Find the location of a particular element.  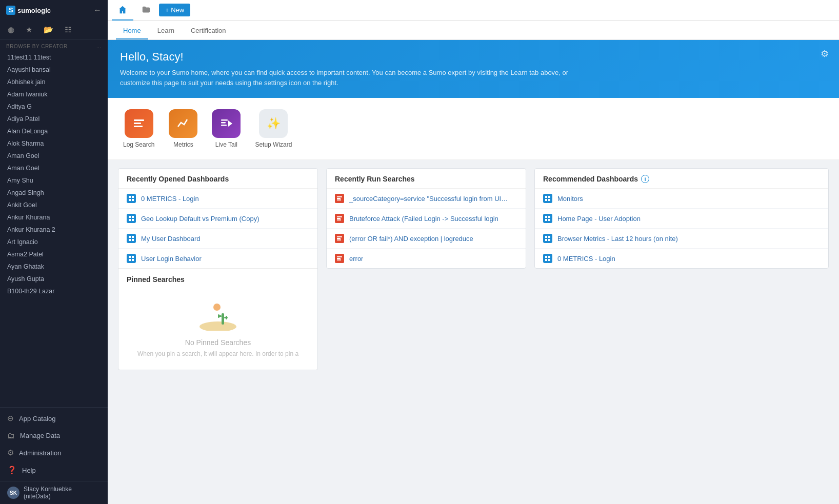

list-item: Home Page - User Adoption is located at coordinates (682, 218).